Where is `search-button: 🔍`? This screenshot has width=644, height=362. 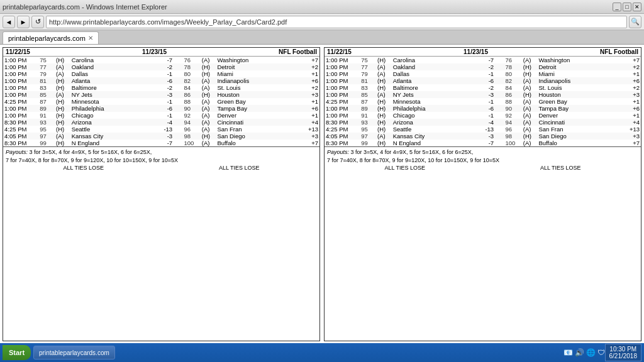 search-button: 🔍 is located at coordinates (635, 22).